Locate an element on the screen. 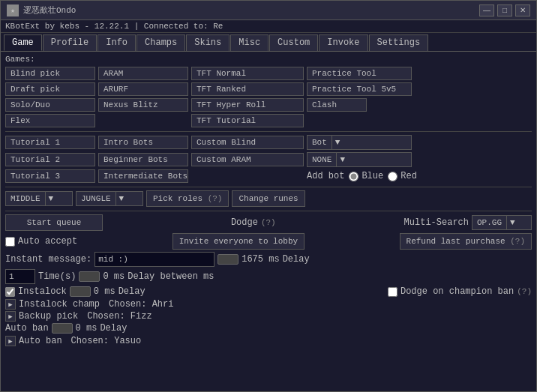  tab-custom: Custom is located at coordinates (294, 43).